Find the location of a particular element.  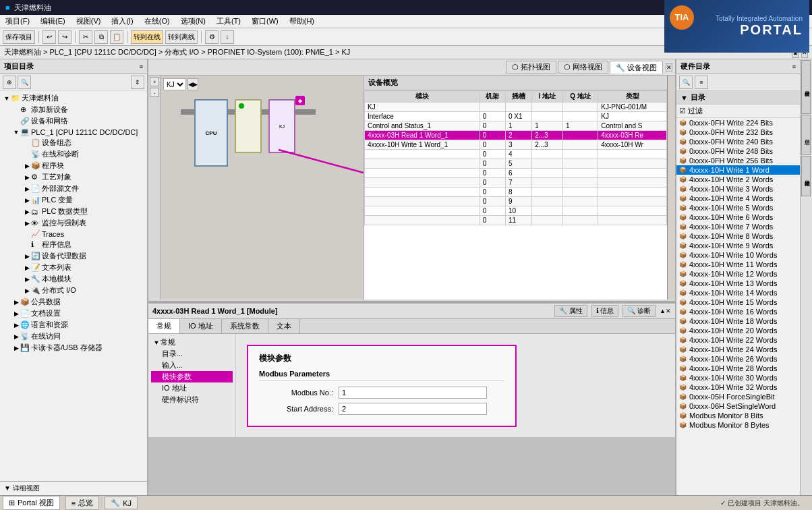

table-row: 011 is located at coordinates (516, 221).